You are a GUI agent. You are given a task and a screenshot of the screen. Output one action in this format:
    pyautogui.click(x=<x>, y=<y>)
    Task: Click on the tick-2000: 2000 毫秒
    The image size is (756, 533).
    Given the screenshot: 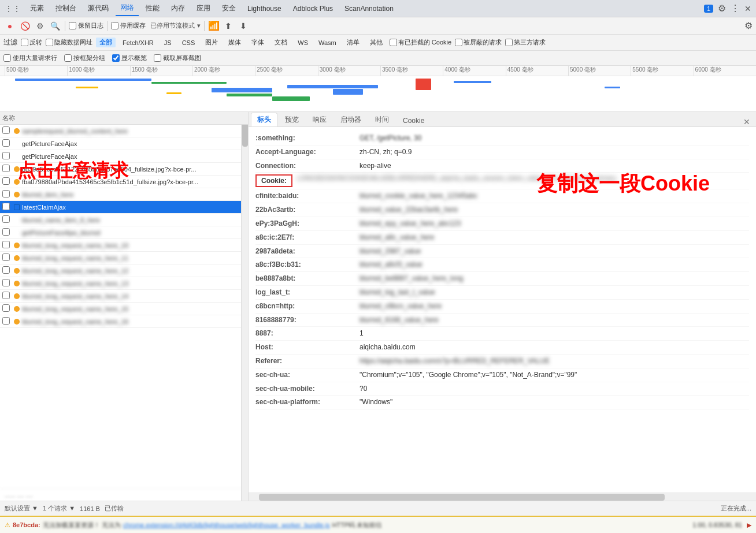 What is the action you would take?
    pyautogui.click(x=224, y=70)
    